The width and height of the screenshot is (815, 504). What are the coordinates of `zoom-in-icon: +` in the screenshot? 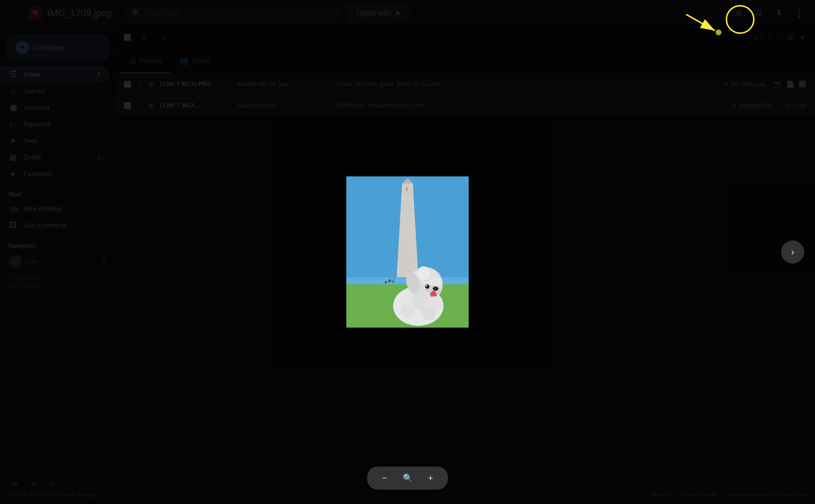 It's located at (431, 478).